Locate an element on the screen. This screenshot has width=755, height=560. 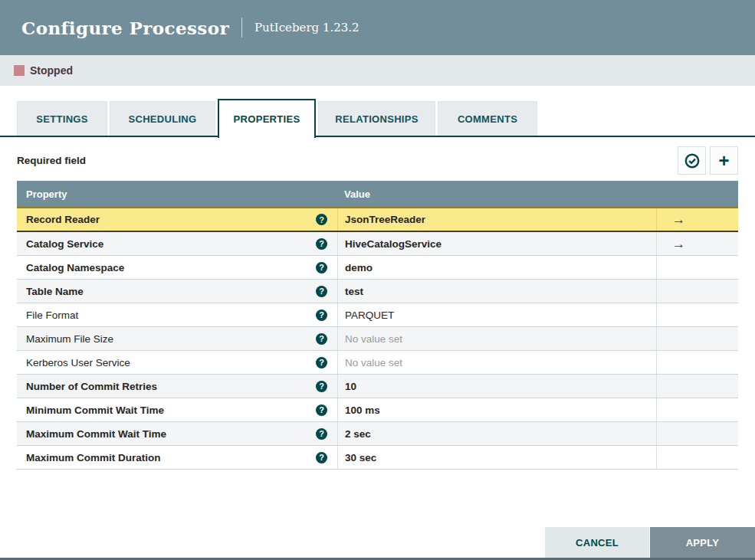
value-cell: HiveCatalogService is located at coordinates (497, 244).